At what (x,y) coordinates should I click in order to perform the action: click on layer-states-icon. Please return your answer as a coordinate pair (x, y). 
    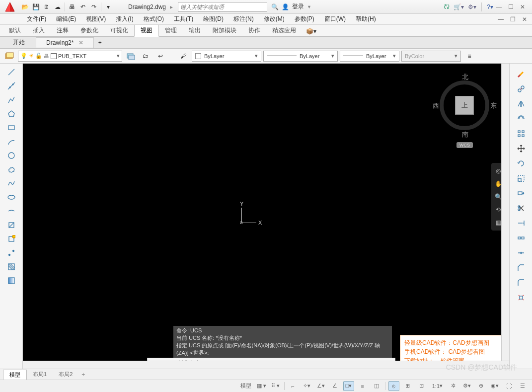
    Looking at the image, I should click on (131, 56).